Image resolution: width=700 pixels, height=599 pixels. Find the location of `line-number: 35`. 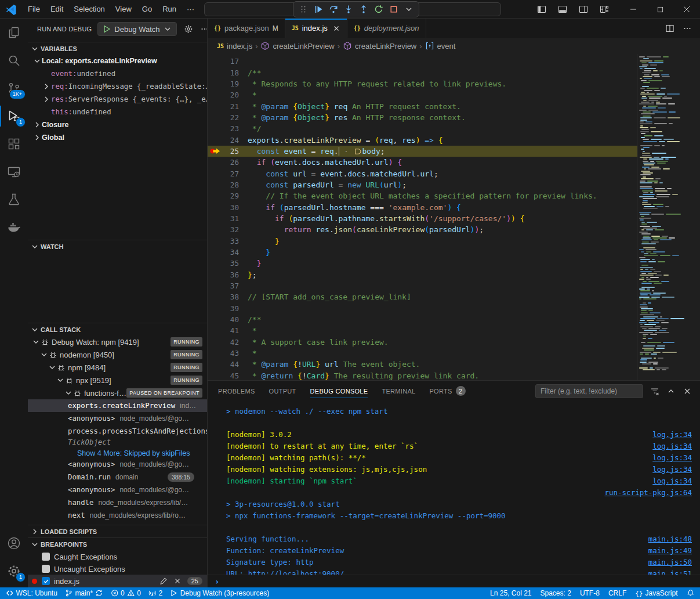

line-number: 35 is located at coordinates (231, 264).